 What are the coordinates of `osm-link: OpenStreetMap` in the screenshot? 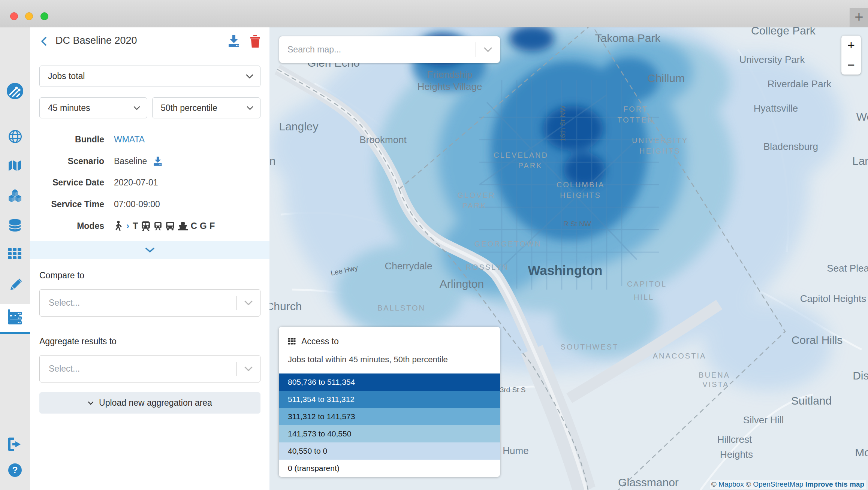 It's located at (778, 484).